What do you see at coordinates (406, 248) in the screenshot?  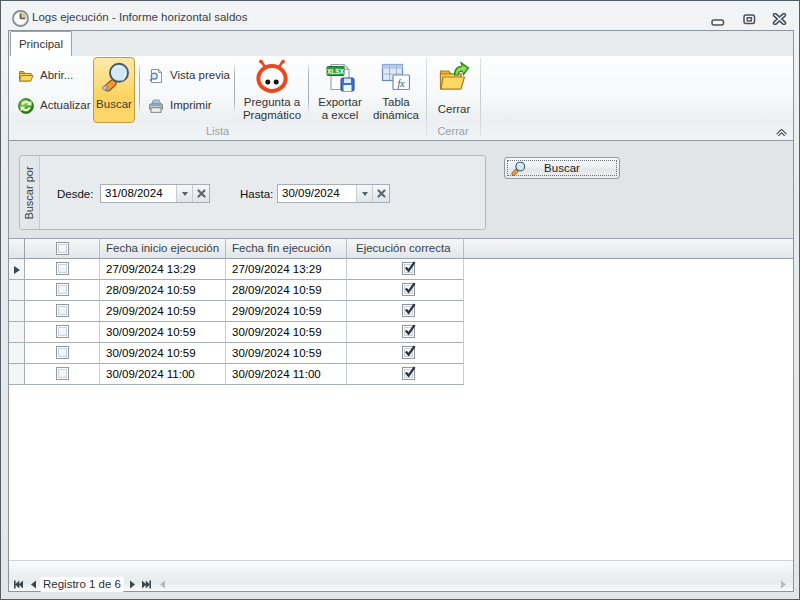 I see `column-header-ejecucion-correcta: Ejecución correcta` at bounding box center [406, 248].